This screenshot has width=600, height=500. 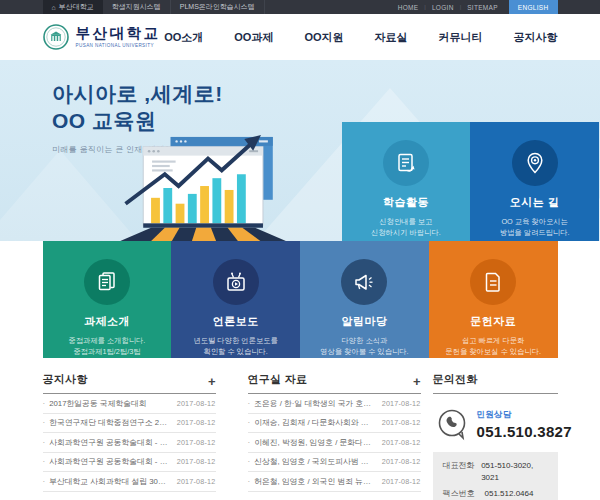 I want to click on tile-title: 오시는 길, so click(x=535, y=202).